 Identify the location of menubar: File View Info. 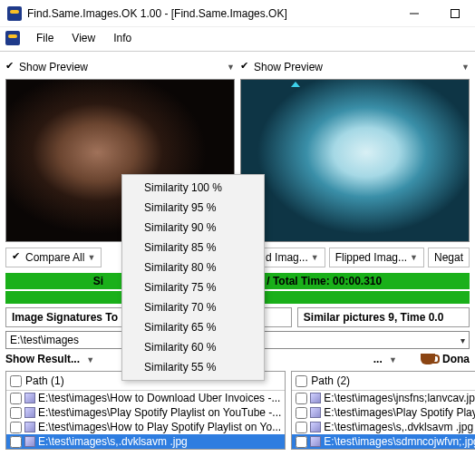
(238, 38).